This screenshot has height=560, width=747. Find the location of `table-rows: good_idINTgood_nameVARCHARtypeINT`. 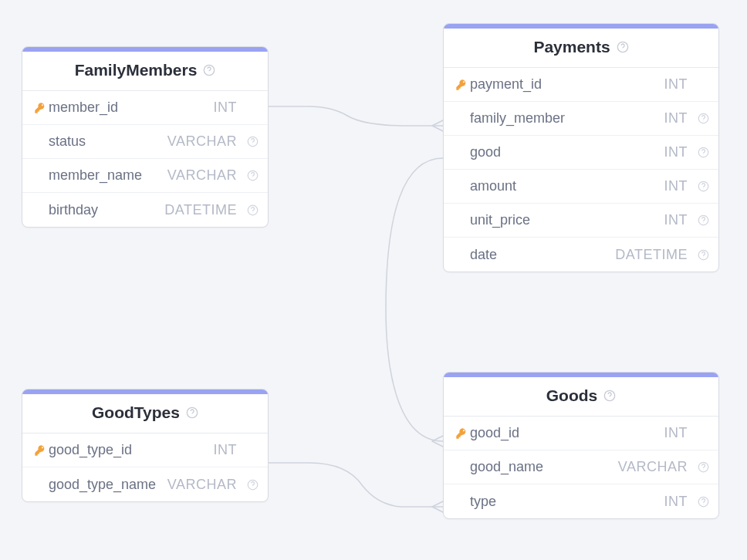

table-rows: good_idINTgood_nameVARCHARtypeINT is located at coordinates (581, 467).